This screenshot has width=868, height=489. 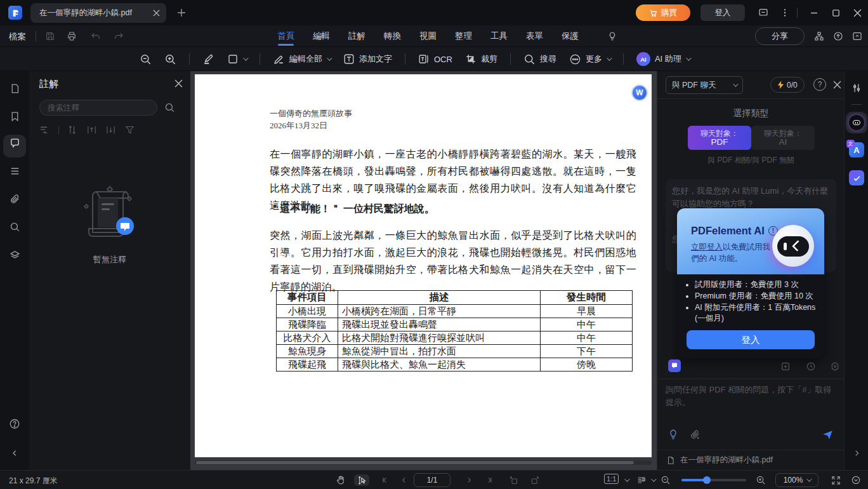 What do you see at coordinates (181, 13) in the screenshot?
I see `new-tab-button` at bounding box center [181, 13].